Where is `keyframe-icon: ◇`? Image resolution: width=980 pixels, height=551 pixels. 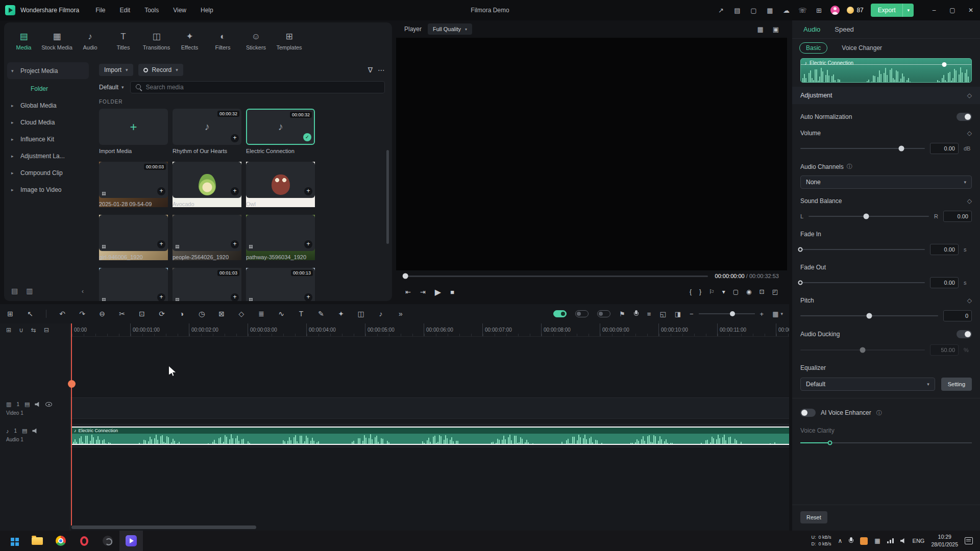
keyframe-icon: ◇ is located at coordinates (241, 314).